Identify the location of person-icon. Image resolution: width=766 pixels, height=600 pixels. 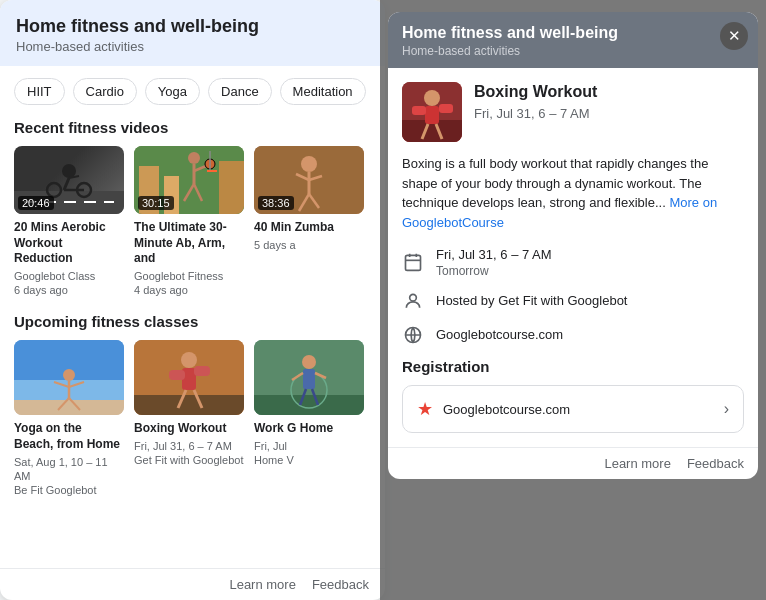
(413, 301).